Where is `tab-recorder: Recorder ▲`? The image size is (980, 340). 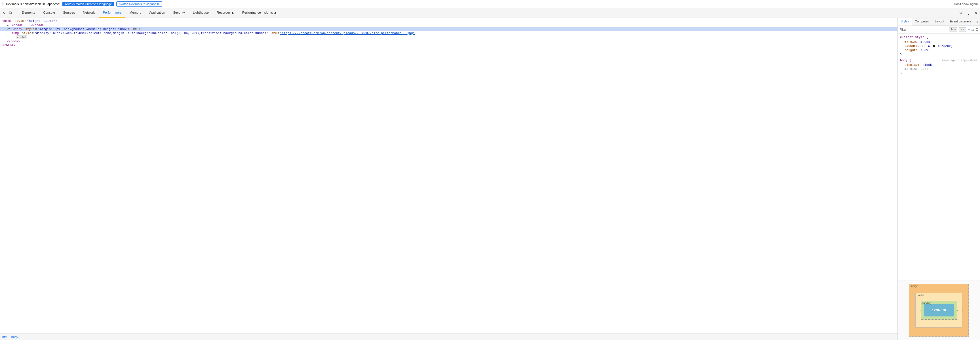 tab-recorder: Recorder ▲ is located at coordinates (225, 13).